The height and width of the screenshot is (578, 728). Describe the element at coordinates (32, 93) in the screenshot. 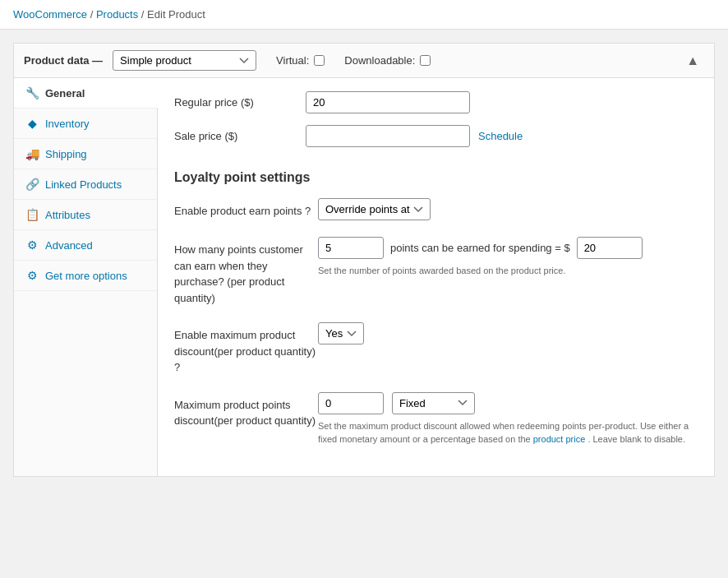

I see `wrench-icon: 🔧` at that location.